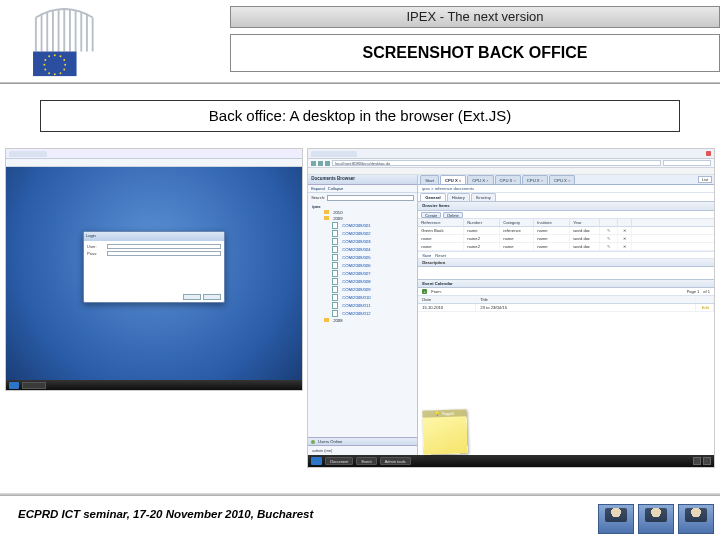 The width and height of the screenshot is (720, 540). Describe the element at coordinates (362, 233) in the screenshot. I see `tree-node: COM/2009/002` at that location.